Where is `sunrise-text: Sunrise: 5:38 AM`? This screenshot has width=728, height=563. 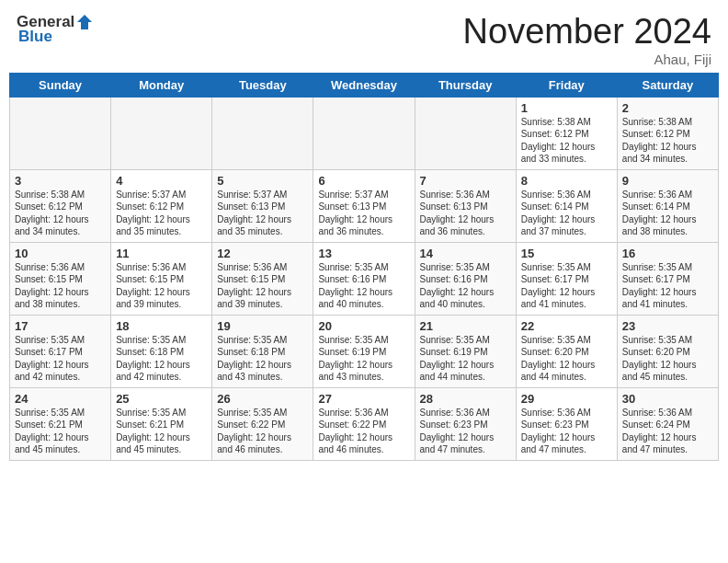 sunrise-text: Sunrise: 5:38 AM is located at coordinates (667, 122).